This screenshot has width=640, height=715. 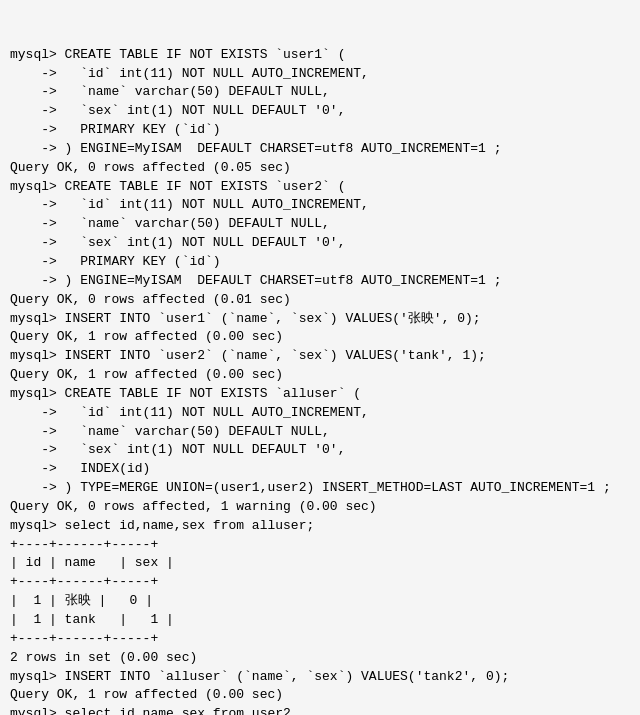 What do you see at coordinates (320, 526) in the screenshot?
I see `terminal-line: mysql> select id,name,sex from alluser;` at bounding box center [320, 526].